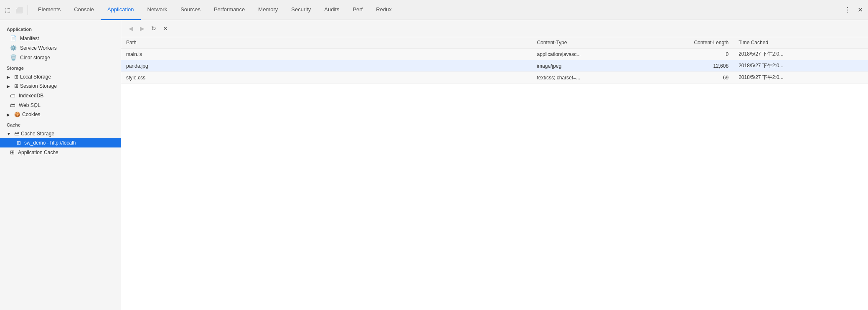 This screenshot has height=310, width=868. I want to click on inspect-icon: ⬚, so click(8, 10).